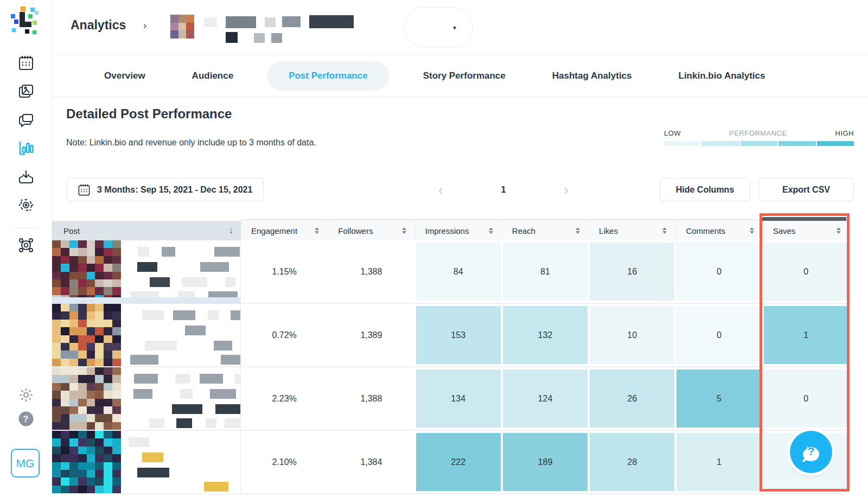  What do you see at coordinates (146, 231) in the screenshot?
I see `column-header-post: Post ↓` at bounding box center [146, 231].